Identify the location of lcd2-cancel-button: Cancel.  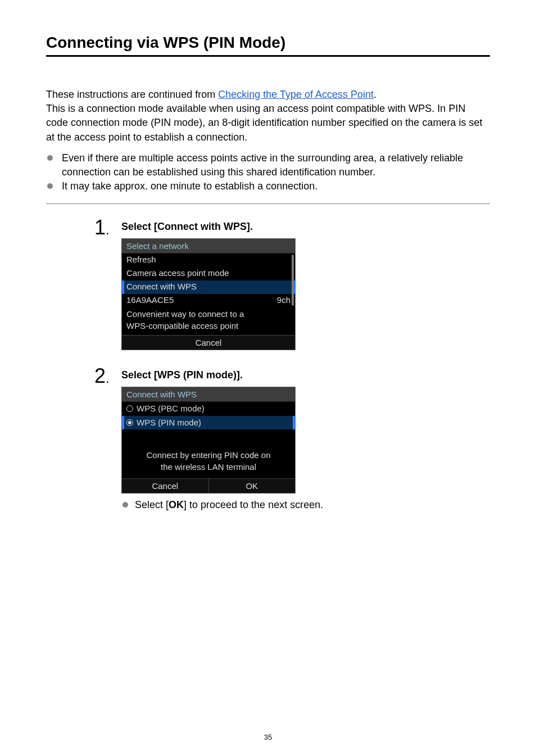
(165, 486).